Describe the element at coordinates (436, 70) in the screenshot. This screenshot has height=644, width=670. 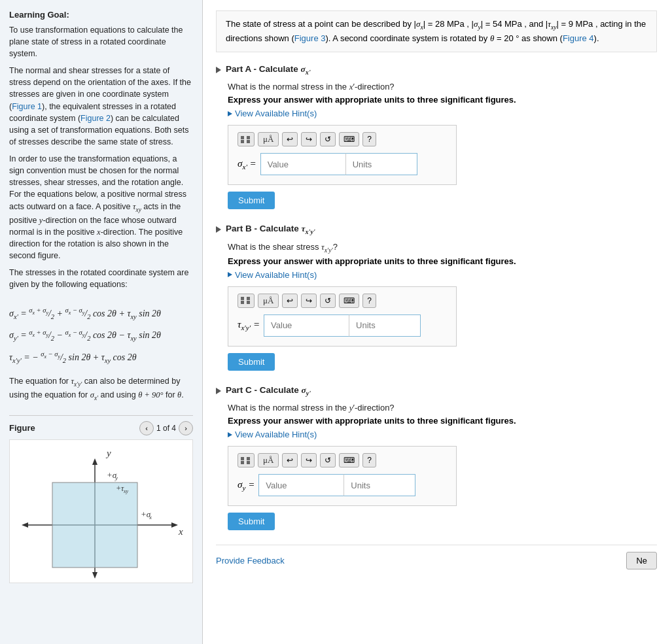
I see `part-a-header: Part A - Calculate σx'` at that location.